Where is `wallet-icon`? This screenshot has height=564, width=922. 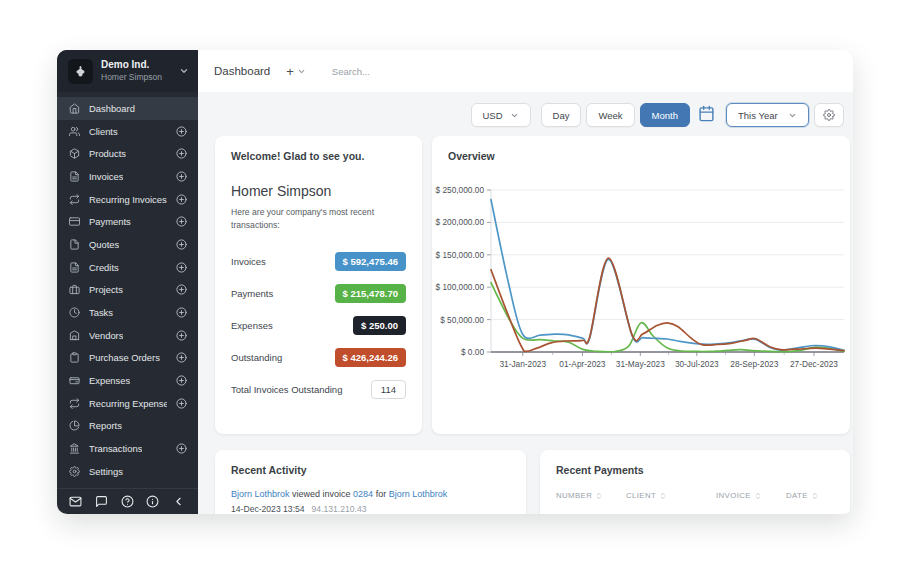 wallet-icon is located at coordinates (74, 380).